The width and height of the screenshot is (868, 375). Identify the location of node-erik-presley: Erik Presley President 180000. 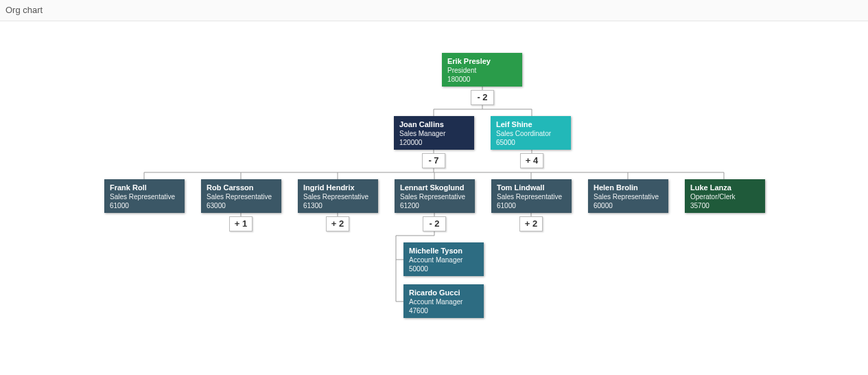
(482, 70).